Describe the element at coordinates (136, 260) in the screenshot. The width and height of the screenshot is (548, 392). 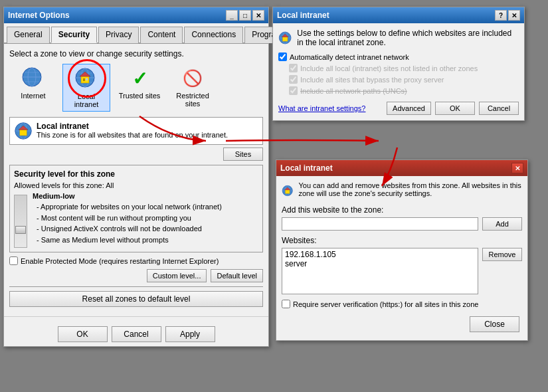
I see `protected-mode-row: Enable Protected Mode (requires restarti…` at that location.